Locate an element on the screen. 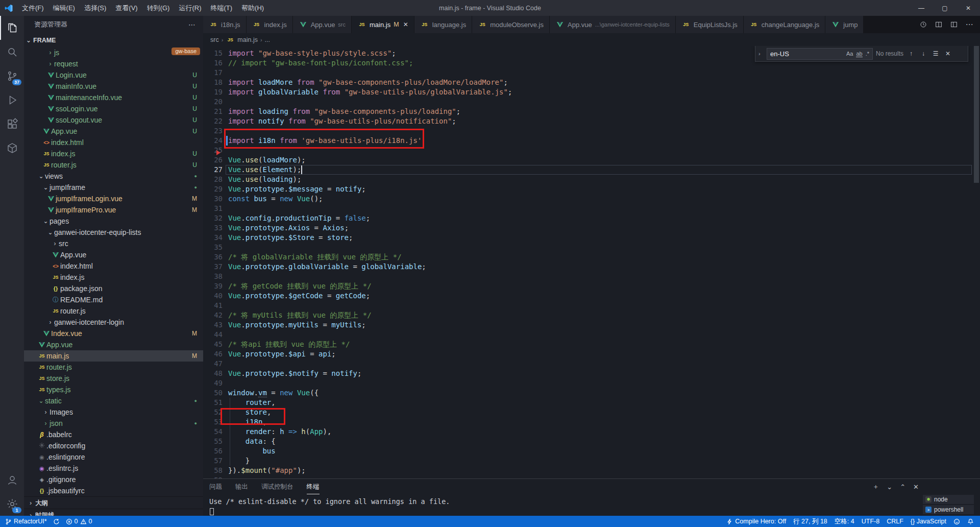  tree-item-.gitignore: ◈.gitignore is located at coordinates (113, 480).